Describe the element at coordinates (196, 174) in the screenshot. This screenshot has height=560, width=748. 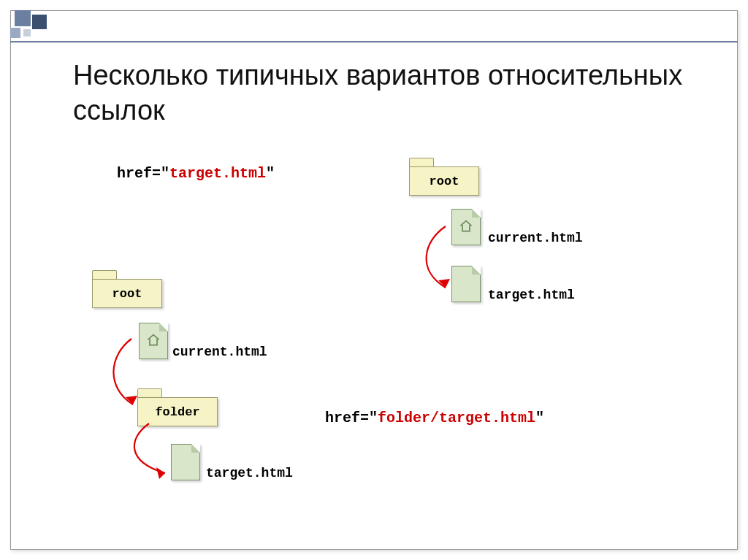
I see `code-example-1: href="target.html"` at that location.